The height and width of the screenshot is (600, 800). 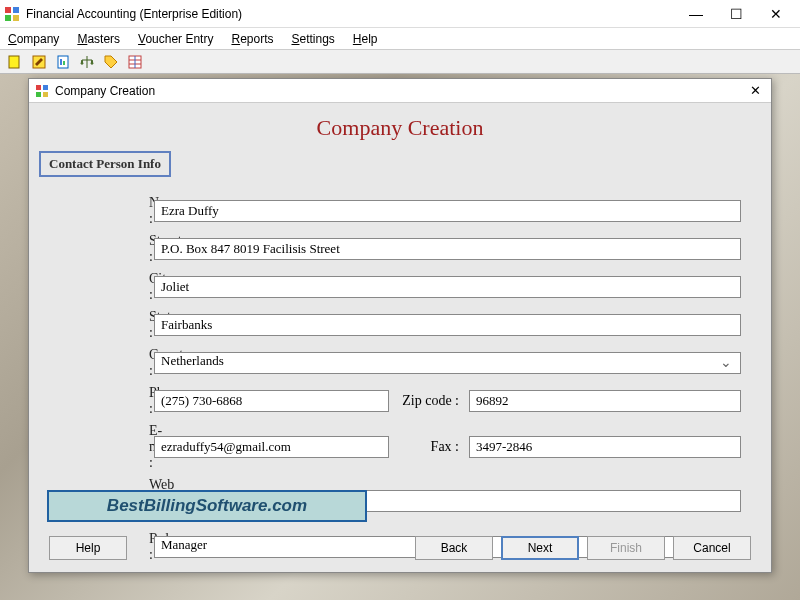 What do you see at coordinates (34, 39) in the screenshot?
I see `menu-company: Company` at bounding box center [34, 39].